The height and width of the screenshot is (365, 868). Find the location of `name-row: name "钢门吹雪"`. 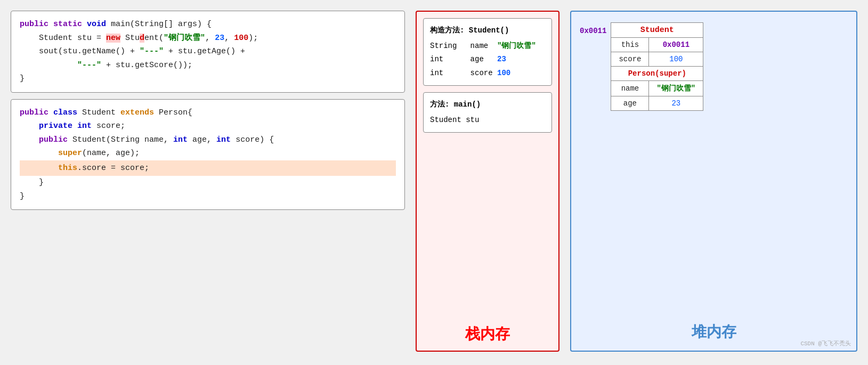

name-row: name "钢门吹雪" is located at coordinates (658, 88).